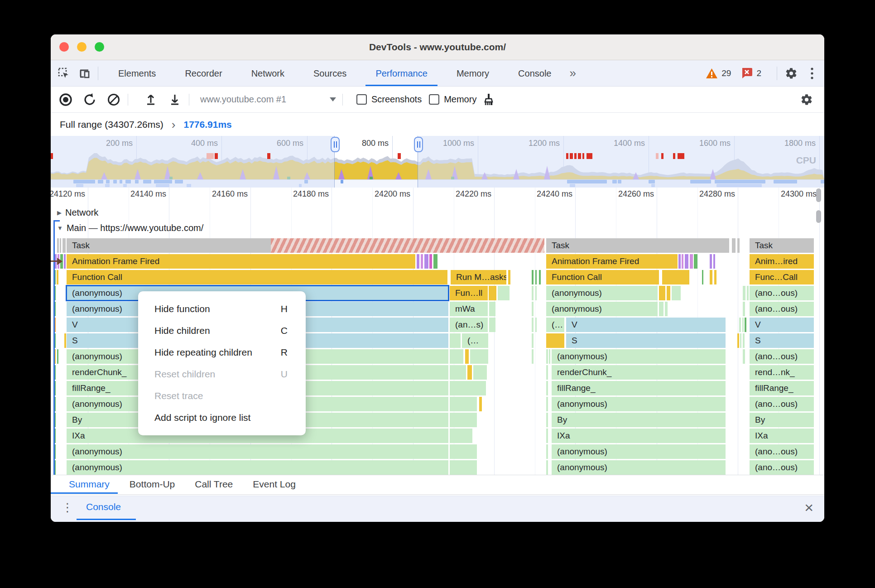 The width and height of the screenshot is (875, 588). I want to click on errors-indicator: 2, so click(751, 73).